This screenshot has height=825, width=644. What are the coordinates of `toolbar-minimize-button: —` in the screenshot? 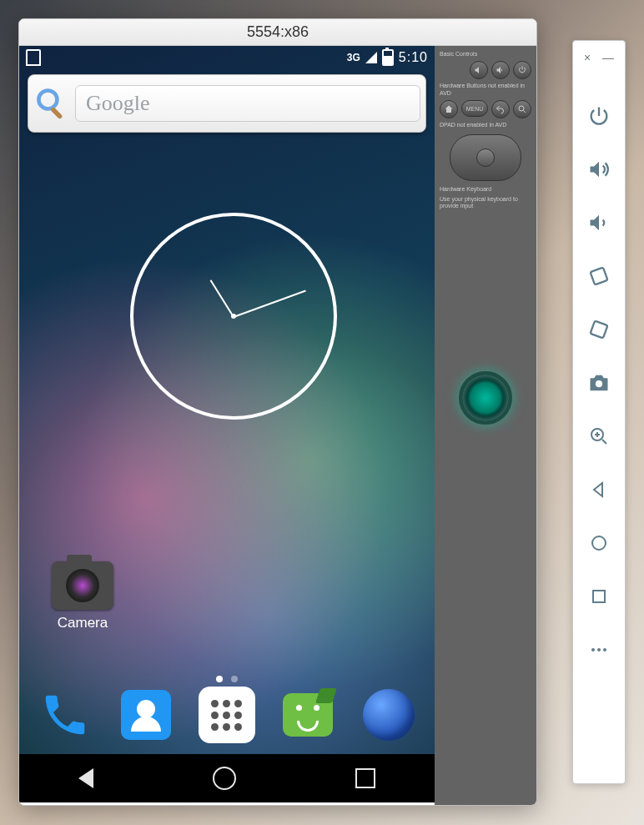 It's located at (608, 58).